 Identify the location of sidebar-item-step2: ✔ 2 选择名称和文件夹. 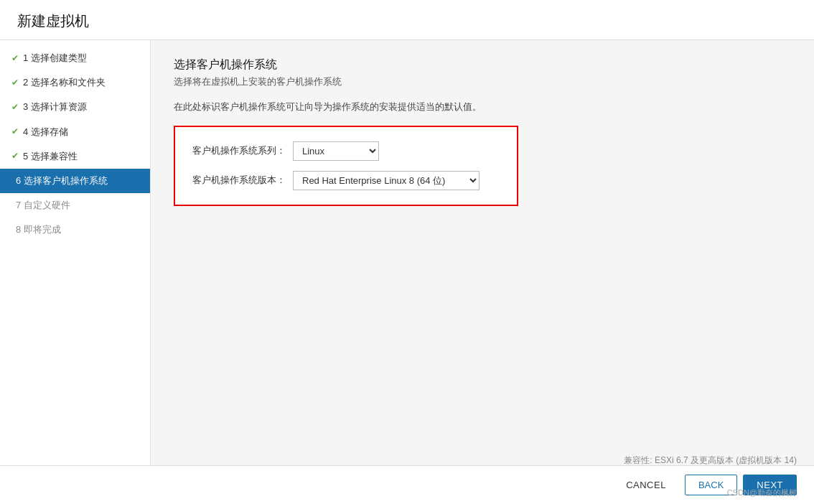
(75, 83).